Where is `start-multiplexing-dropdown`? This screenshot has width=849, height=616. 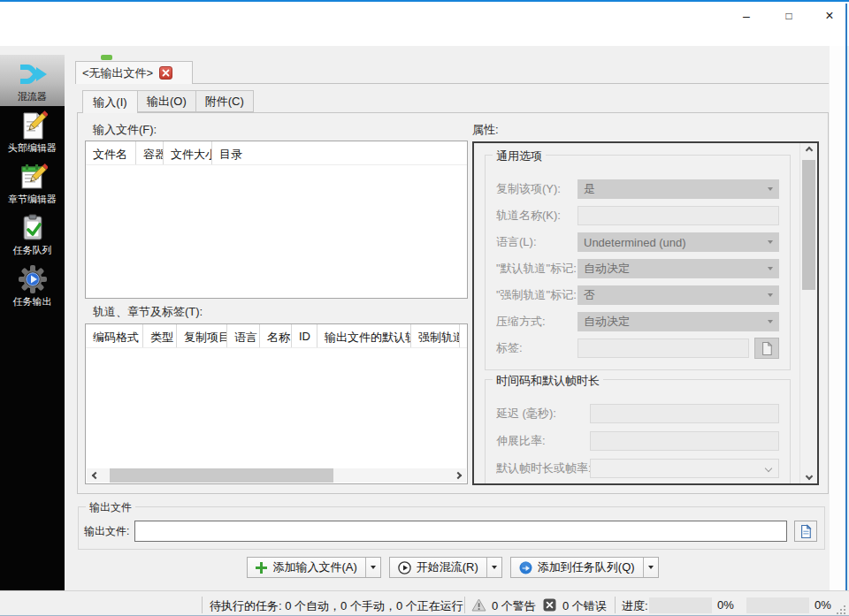 start-multiplexing-dropdown is located at coordinates (493, 567).